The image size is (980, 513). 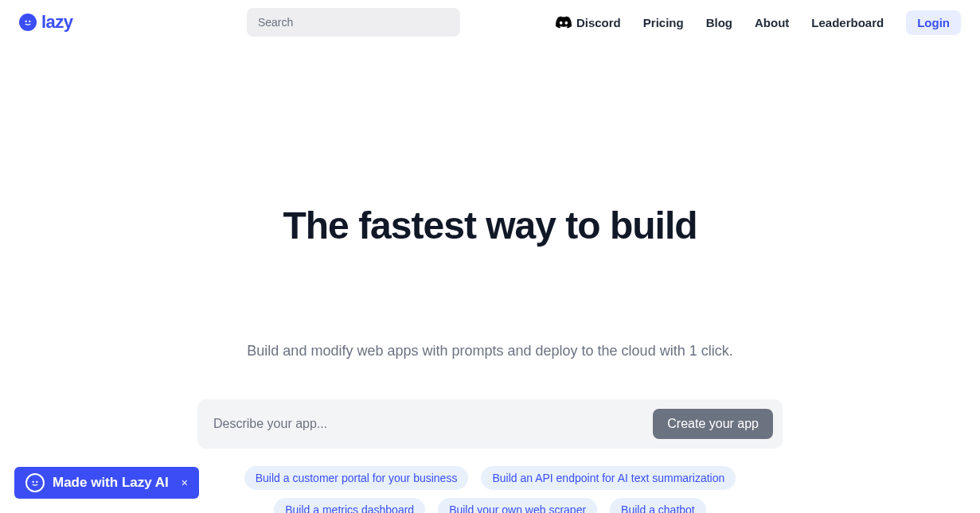 I want to click on suggestion-pill: Build a chatbot, so click(x=658, y=506).